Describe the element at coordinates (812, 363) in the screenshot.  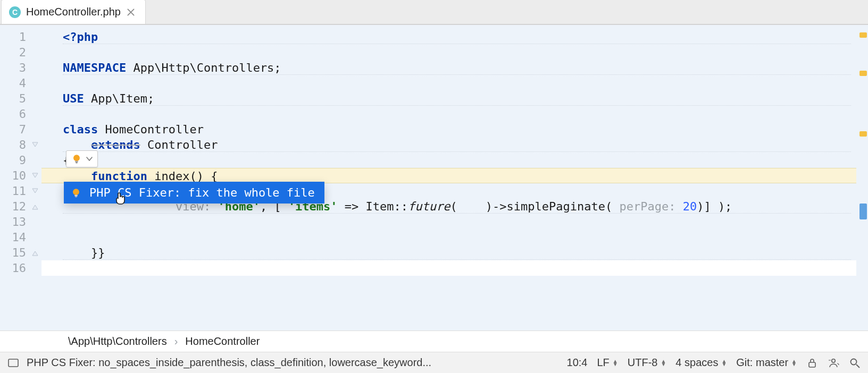
I see `lock-icon` at that location.